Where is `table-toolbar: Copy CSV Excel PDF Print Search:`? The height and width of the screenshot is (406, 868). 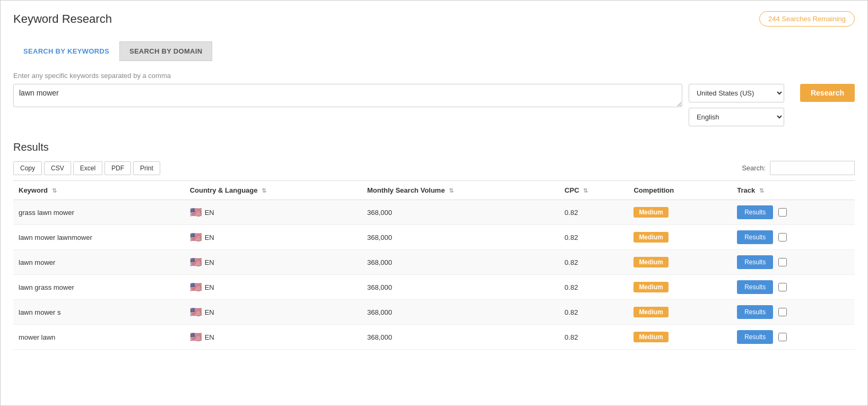 table-toolbar: Copy CSV Excel PDF Print Search: is located at coordinates (434, 168).